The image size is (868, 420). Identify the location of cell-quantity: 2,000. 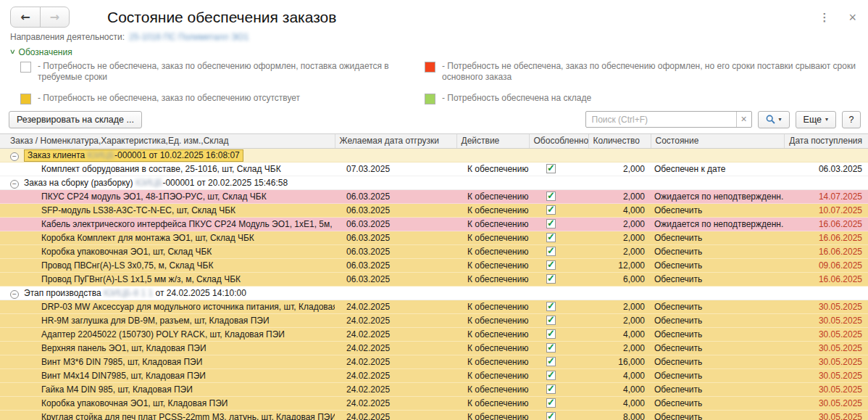
(619, 223).